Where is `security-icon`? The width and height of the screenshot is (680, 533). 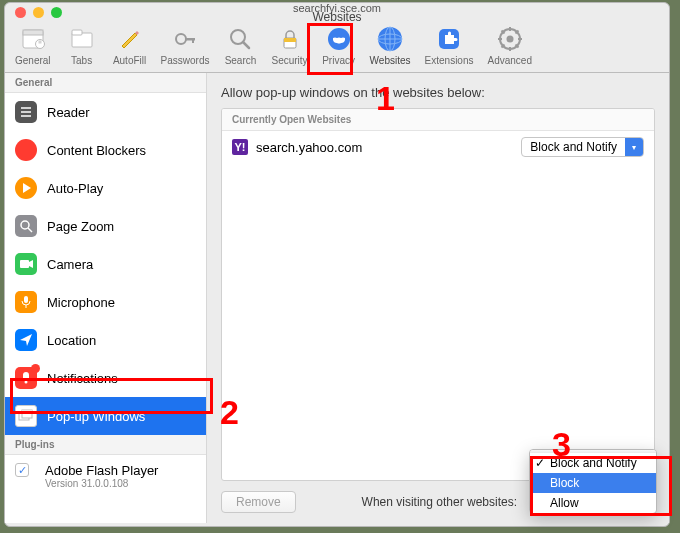 security-icon is located at coordinates (290, 39).